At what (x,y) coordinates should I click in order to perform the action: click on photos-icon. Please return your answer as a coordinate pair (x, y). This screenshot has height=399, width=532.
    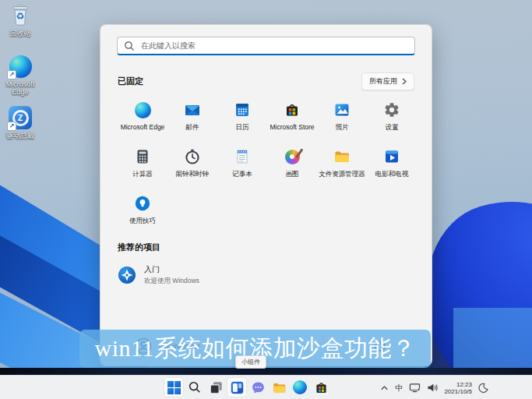
    Looking at the image, I should click on (342, 110).